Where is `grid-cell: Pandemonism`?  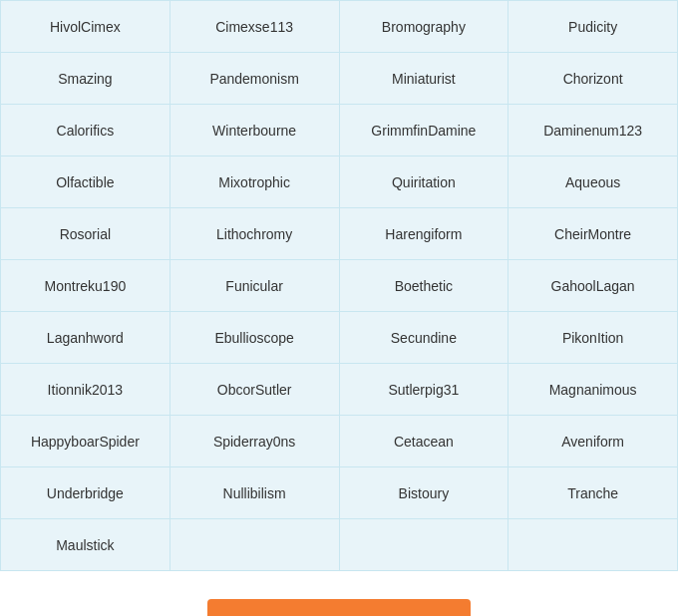 grid-cell: Pandemonism is located at coordinates (255, 79).